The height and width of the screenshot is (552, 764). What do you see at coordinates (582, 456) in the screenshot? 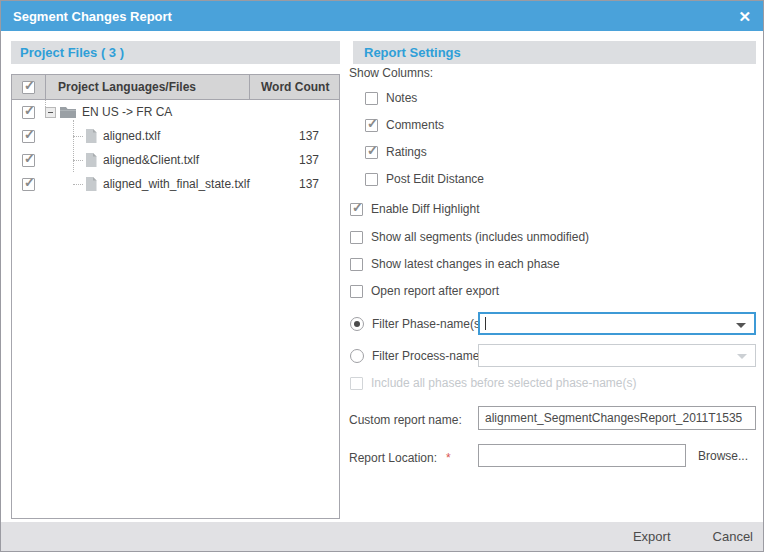
I see `report-location-input` at bounding box center [582, 456].